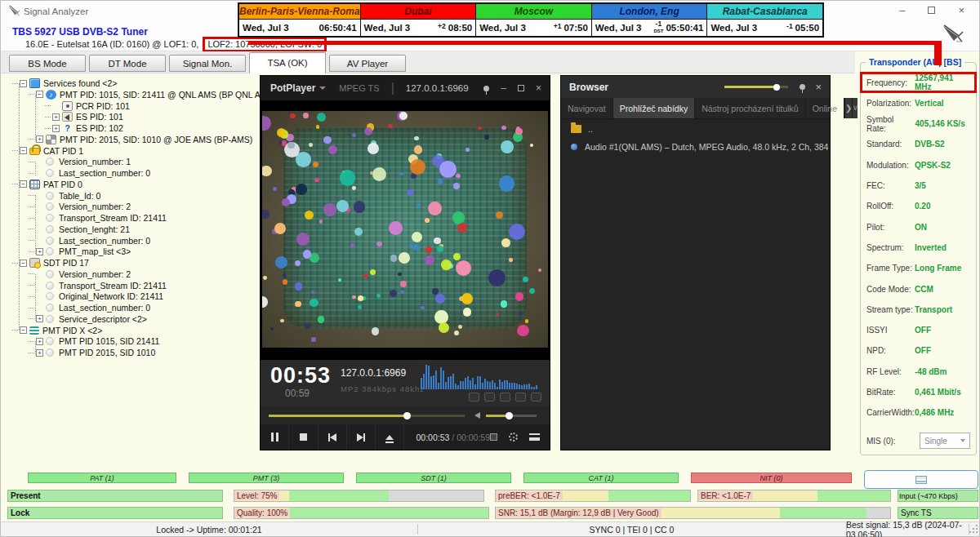  What do you see at coordinates (373, 373) in the screenshot?
I see `stream-url-label: 127.0.0.1:6969` at bounding box center [373, 373].